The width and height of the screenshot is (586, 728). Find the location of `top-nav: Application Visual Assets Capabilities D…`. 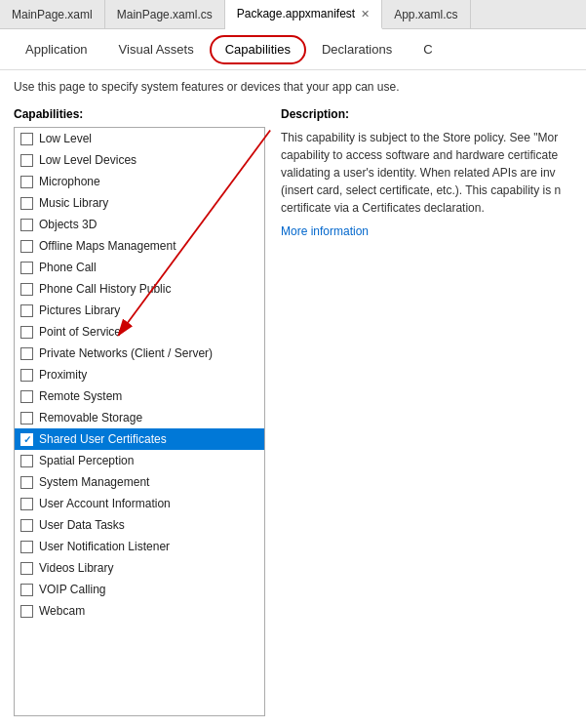

top-nav: Application Visual Assets Capabilities D… is located at coordinates (293, 50).